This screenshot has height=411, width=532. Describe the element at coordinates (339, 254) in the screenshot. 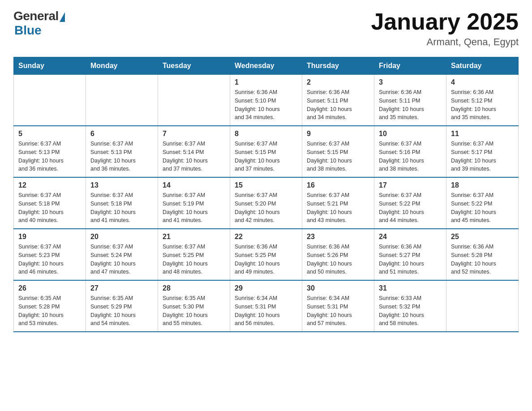

I see `calendar-cell: 23Sunrise: 6:36 AMSunset: 5:26 PMDayligh…` at that location.